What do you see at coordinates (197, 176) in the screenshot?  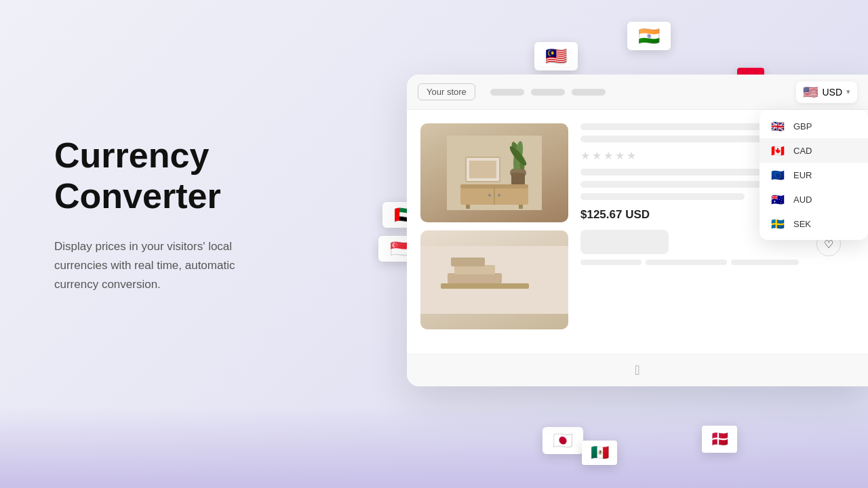 I see `page-title: Currency Converter` at bounding box center [197, 176].